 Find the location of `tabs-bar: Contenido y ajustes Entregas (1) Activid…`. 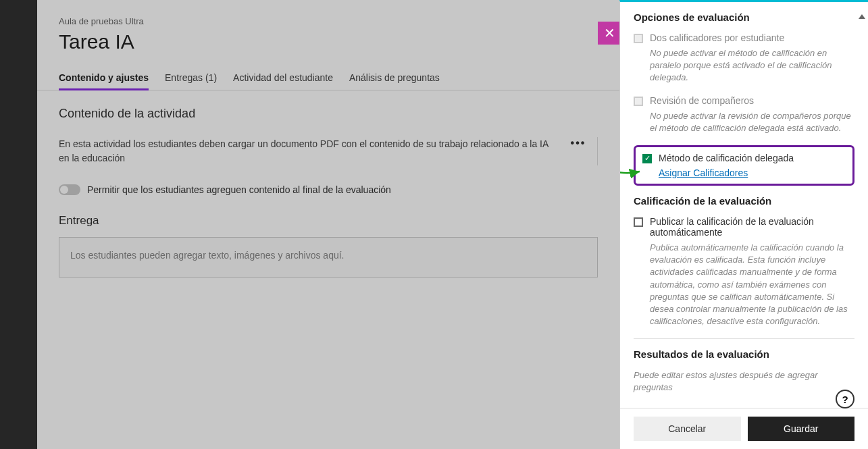

tabs-bar: Contenido y ajustes Entregas (1) Activid… is located at coordinates (328, 78).